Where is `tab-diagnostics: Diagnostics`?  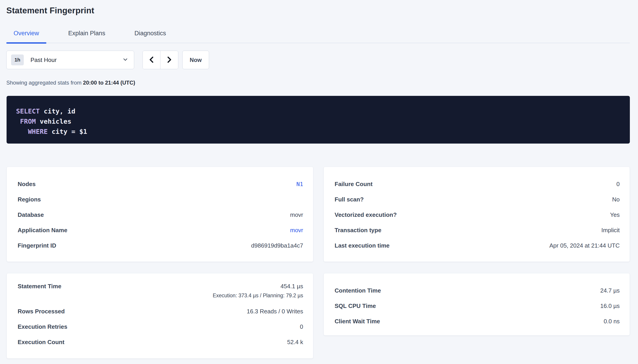
tab-diagnostics: Diagnostics is located at coordinates (150, 35).